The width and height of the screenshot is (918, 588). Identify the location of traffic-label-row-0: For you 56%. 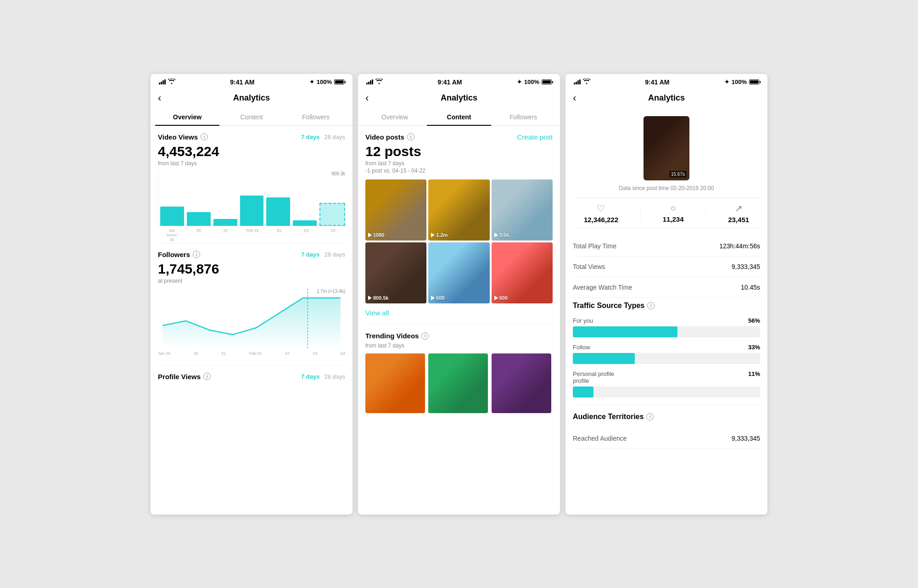
(666, 320).